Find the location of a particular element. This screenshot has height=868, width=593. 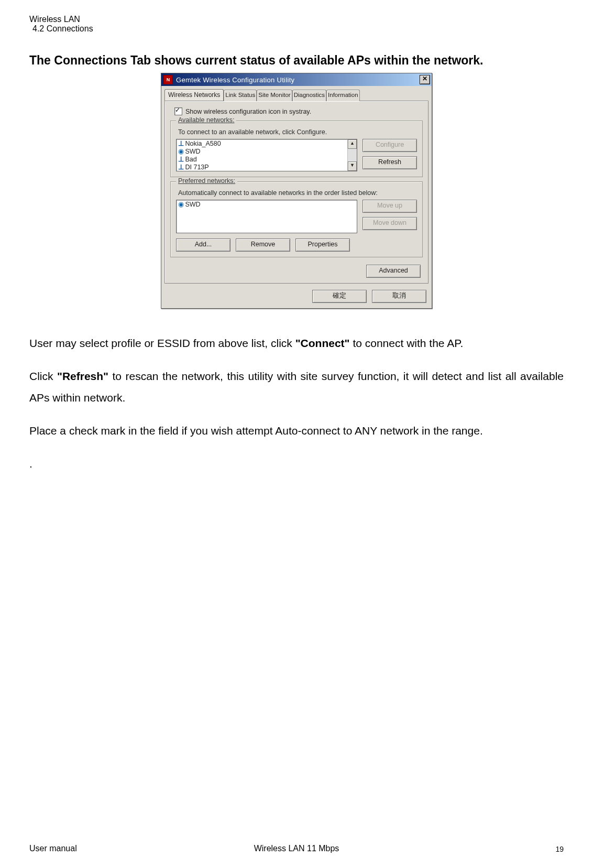

refresh-button: Refresh is located at coordinates (390, 162).